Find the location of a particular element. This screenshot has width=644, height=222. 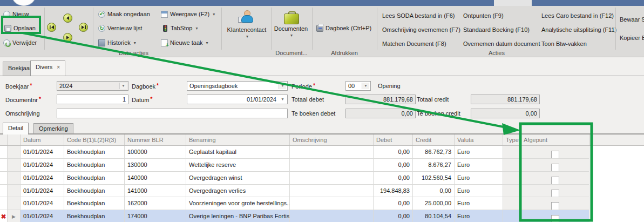

nieuw-button: Nieuw is located at coordinates (16, 14).